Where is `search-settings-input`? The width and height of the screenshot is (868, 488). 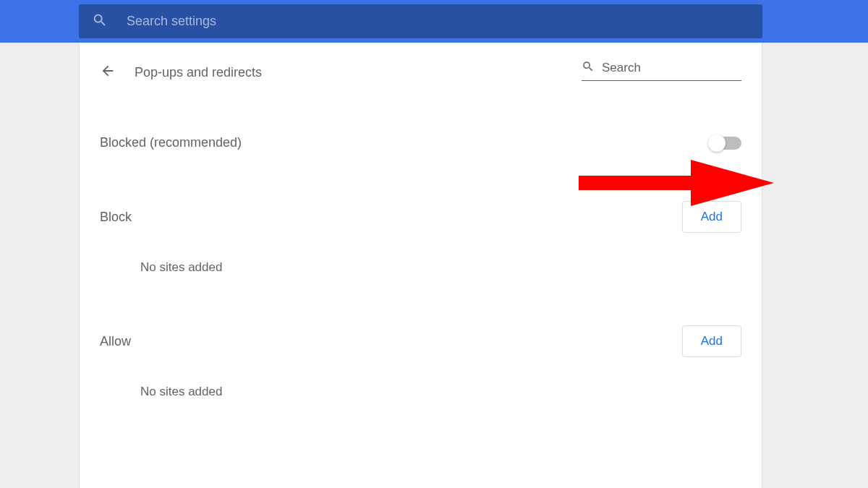 search-settings-input is located at coordinates (344, 22).